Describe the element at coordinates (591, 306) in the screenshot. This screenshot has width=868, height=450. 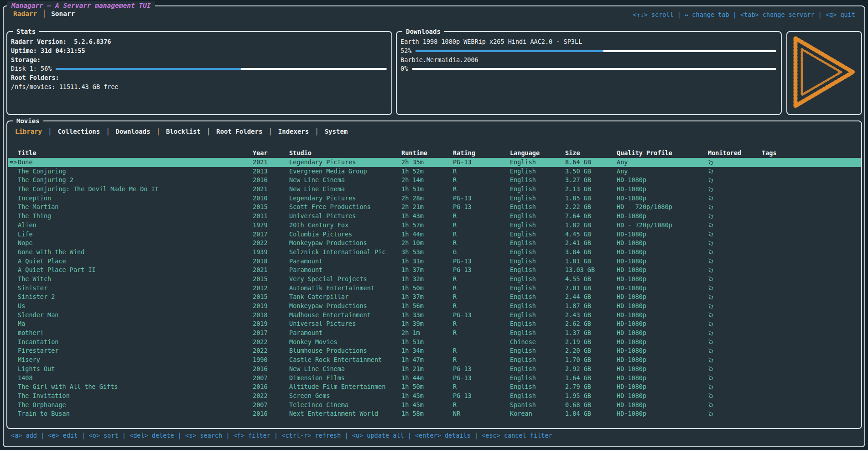
I see `cell-size: 1.87 GB` at that location.